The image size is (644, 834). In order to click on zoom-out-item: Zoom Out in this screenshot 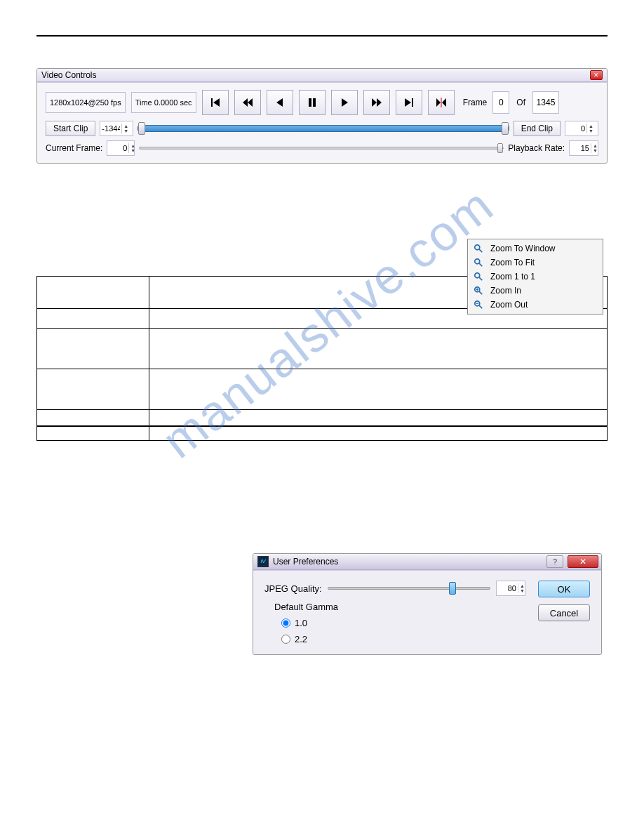, I will do `click(535, 305)`.